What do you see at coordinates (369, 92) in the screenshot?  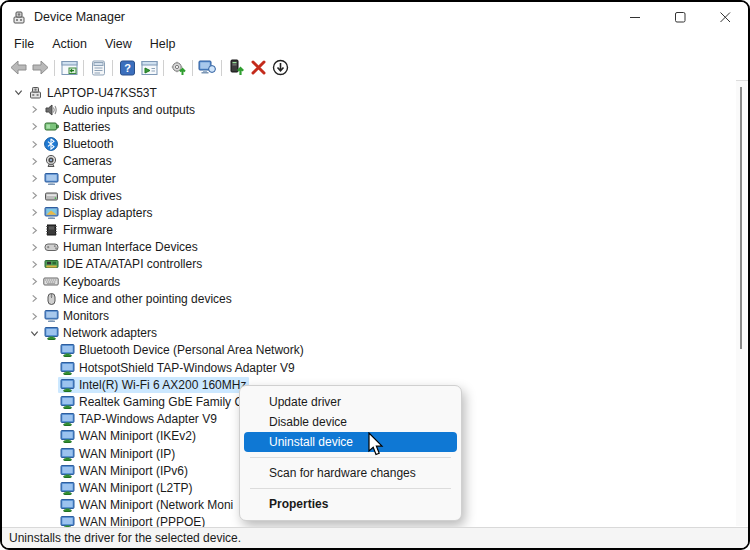 I see `tree-item-laptop-u47ks53t: LAPTOP-U47KS53T` at bounding box center [369, 92].